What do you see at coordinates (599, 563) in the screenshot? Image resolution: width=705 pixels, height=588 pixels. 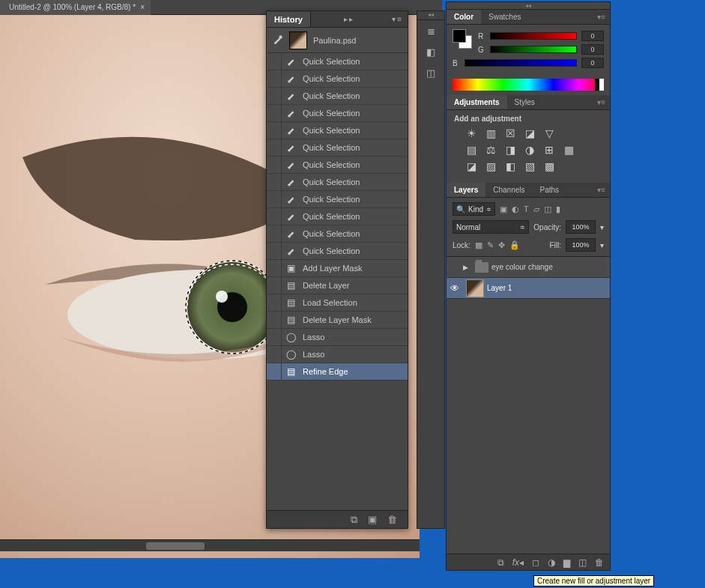 I see `delete-layer-icon: 🗑` at bounding box center [599, 563].